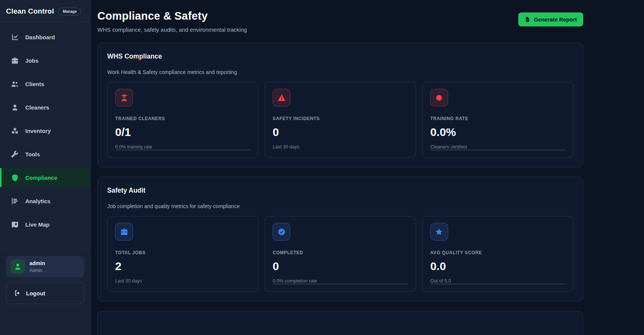 The image size is (644, 335). Describe the element at coordinates (340, 21) in the screenshot. I see `page-header: Compliance & Safety WHS compliance, safe…` at that location.